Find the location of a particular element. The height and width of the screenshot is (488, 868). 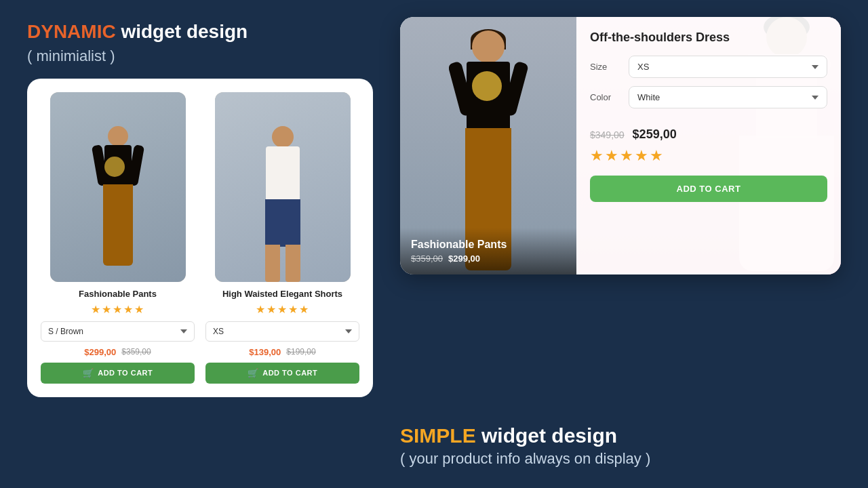

product-stars-1: ★★★★★ is located at coordinates (118, 309).